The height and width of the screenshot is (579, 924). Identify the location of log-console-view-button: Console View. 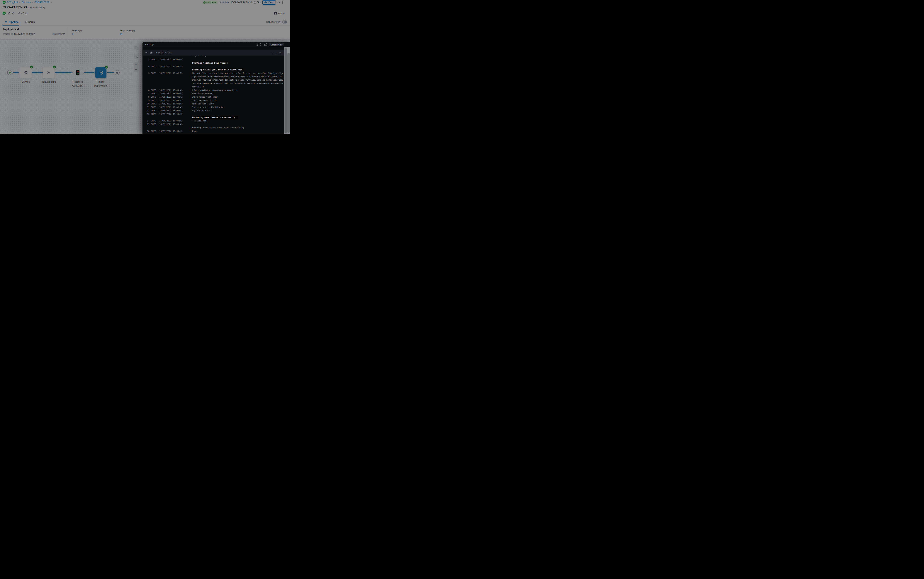
(276, 44).